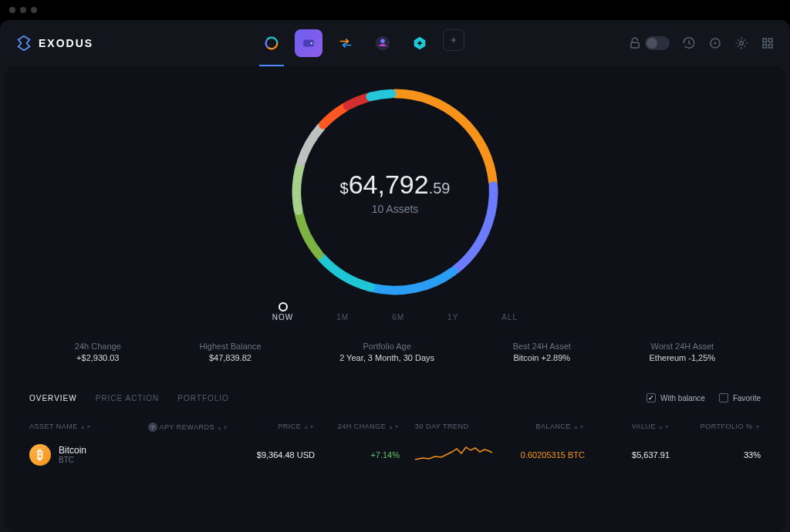  Describe the element at coordinates (395, 192) in the screenshot. I see `portfolio-donut: $64,792.59 10 Assets` at that location.